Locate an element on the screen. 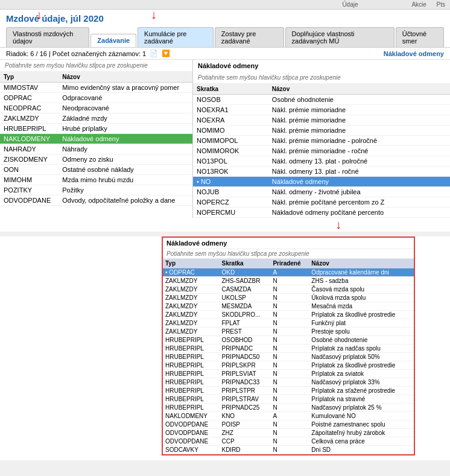 The height and width of the screenshot is (476, 450). left-table-row: HRUBEPRIPLHrubé príplatky is located at coordinates (97, 129).